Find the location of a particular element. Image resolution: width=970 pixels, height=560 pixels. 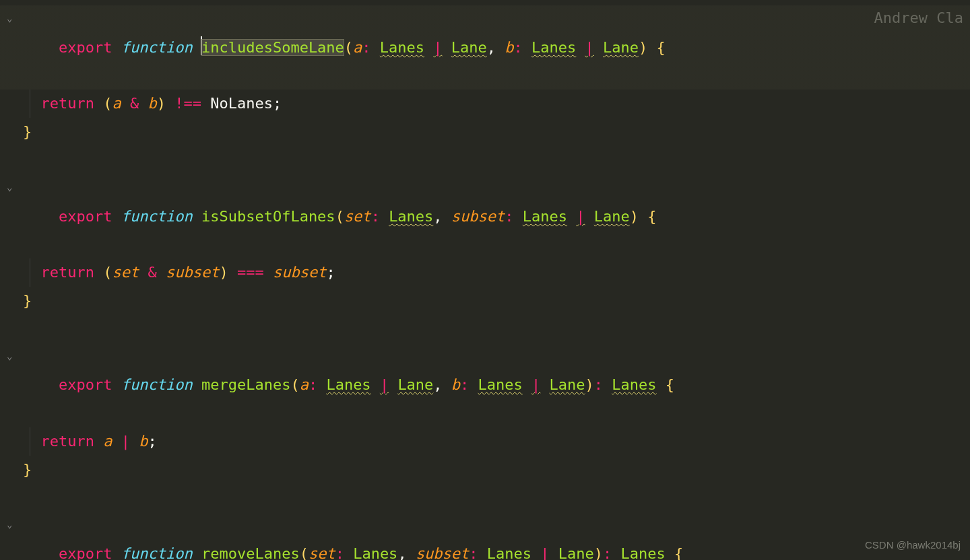

code-line: return (a & b) !== NoLanes; is located at coordinates (485, 104).